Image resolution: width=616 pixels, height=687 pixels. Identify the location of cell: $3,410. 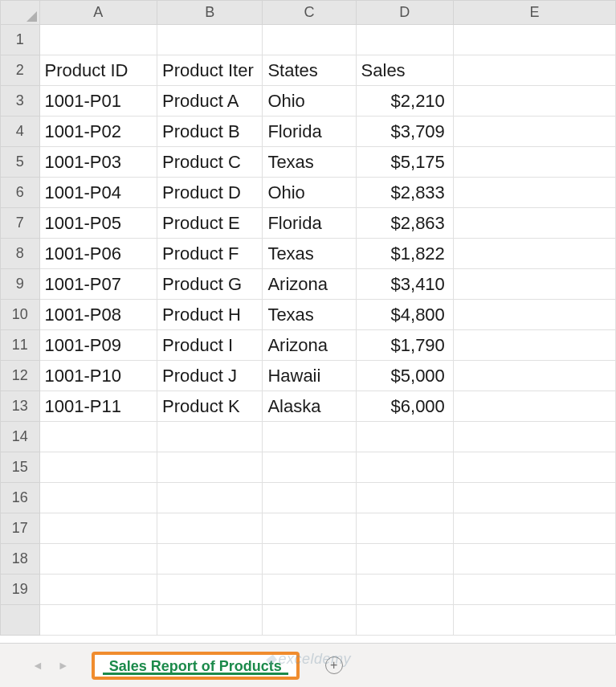
(405, 284).